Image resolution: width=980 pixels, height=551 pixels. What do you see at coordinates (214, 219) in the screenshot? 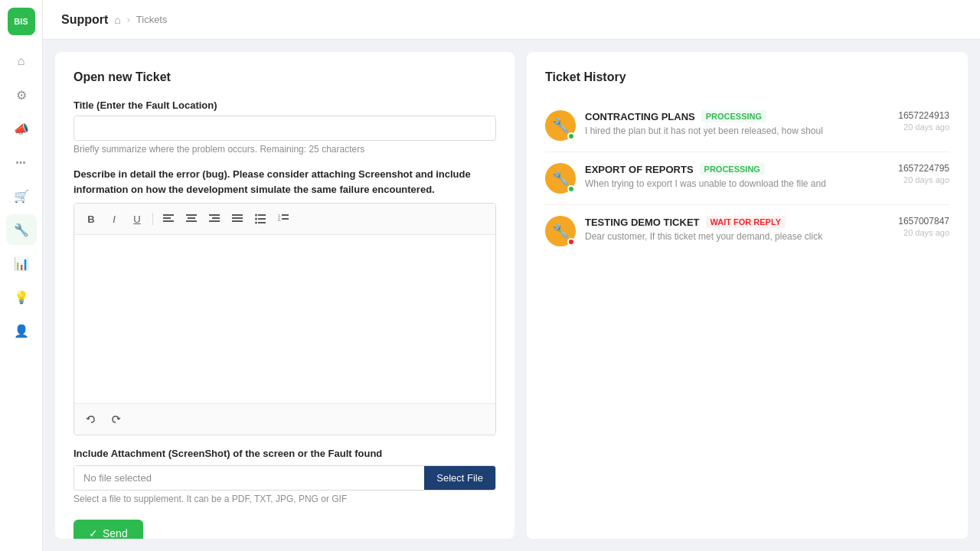
I see `align-right-button` at bounding box center [214, 219].